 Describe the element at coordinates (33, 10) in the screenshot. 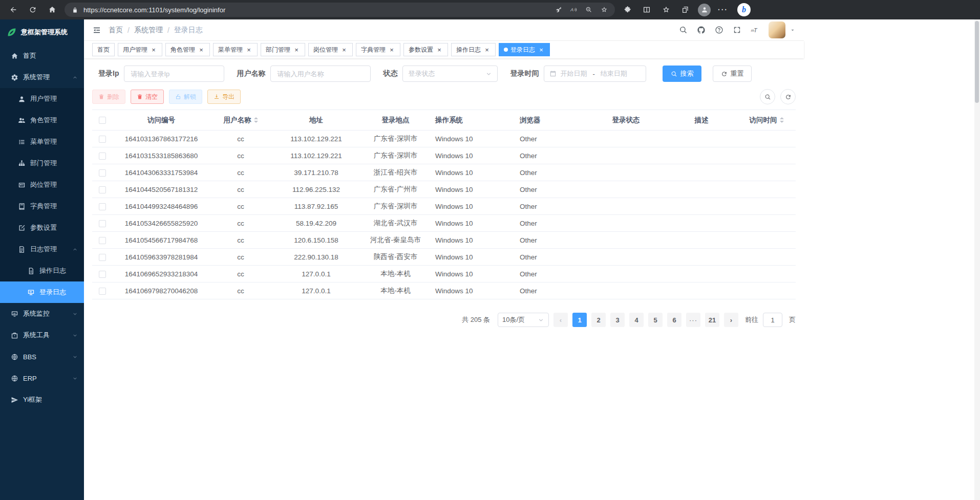

I see `browser-refresh-button` at that location.